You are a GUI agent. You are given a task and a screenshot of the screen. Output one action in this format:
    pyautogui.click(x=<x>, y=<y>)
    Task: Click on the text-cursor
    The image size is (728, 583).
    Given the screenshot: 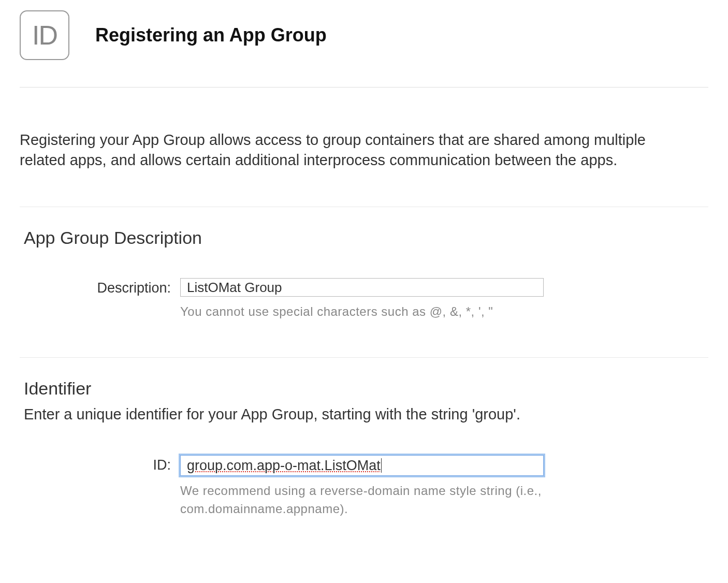 What is the action you would take?
    pyautogui.click(x=381, y=465)
    